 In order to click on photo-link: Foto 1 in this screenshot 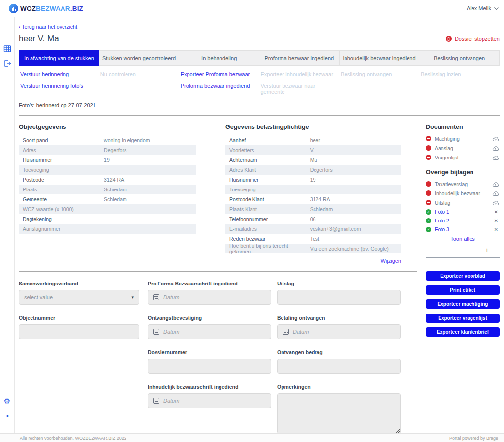, I will do `click(464, 212)`.